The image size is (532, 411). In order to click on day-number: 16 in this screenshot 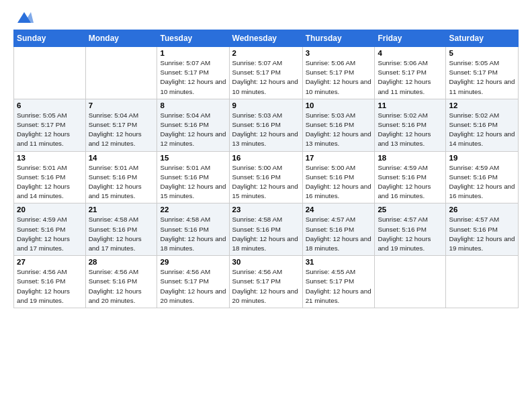, I will do `click(266, 158)`.